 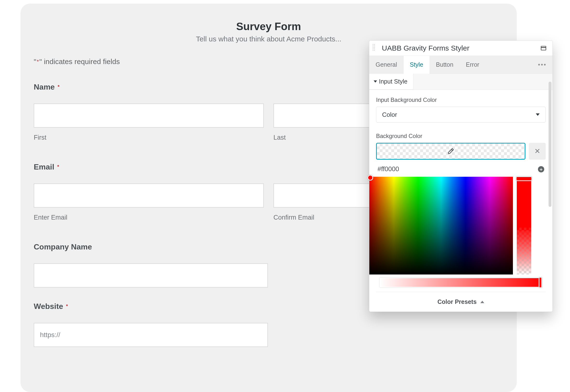 I want to click on section-label: Input Style, so click(x=393, y=82).